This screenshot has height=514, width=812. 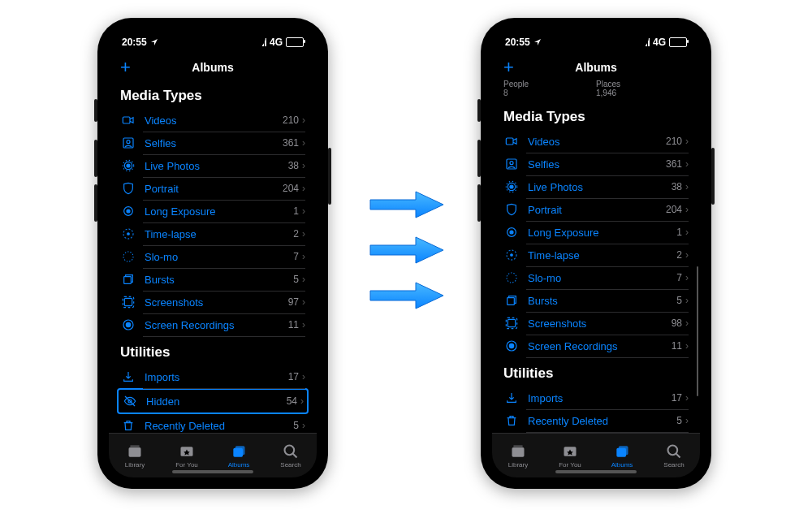 I want to click on row-label: Long Exposure, so click(x=603, y=232).